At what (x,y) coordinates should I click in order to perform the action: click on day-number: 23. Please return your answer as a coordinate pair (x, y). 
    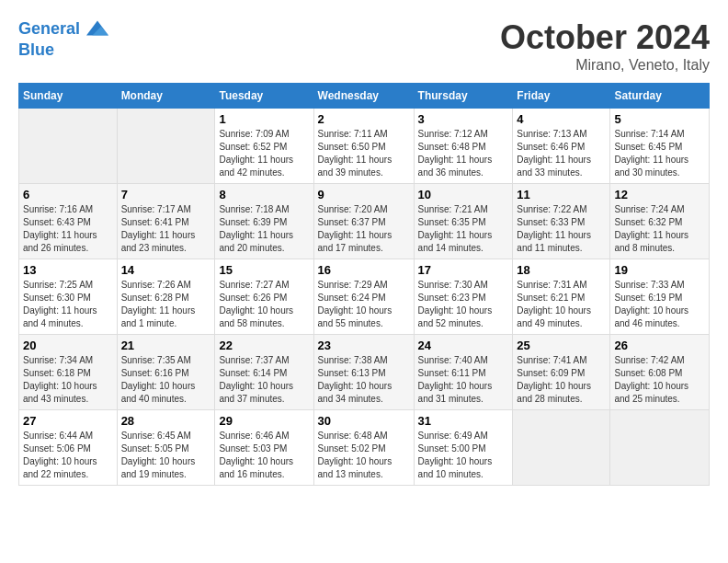
    Looking at the image, I should click on (364, 346).